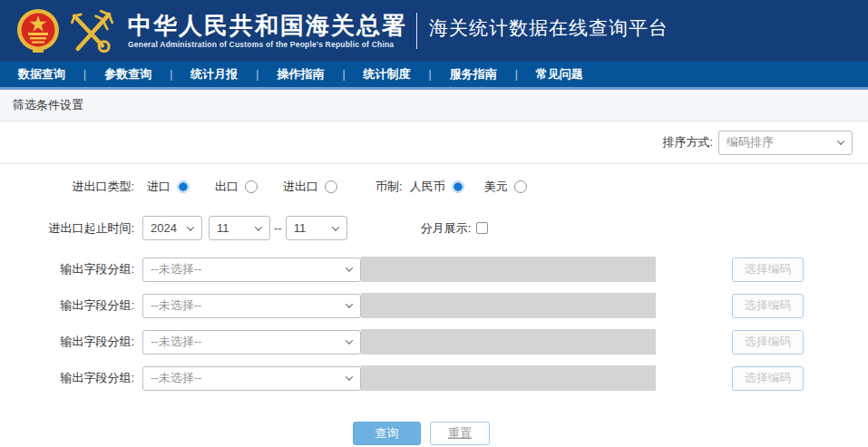  What do you see at coordinates (223, 228) in the screenshot?
I see `month-from-value: 11` at bounding box center [223, 228].